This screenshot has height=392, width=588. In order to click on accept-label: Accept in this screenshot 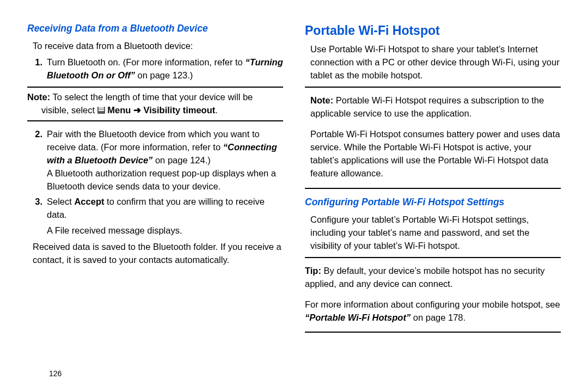, I will do `click(89, 201)`.